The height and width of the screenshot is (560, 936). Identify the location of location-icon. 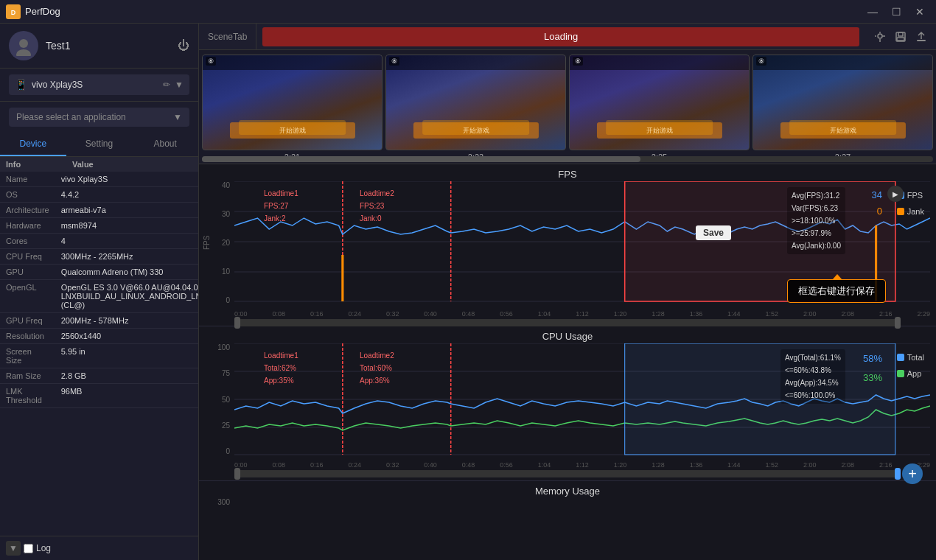
(880, 37).